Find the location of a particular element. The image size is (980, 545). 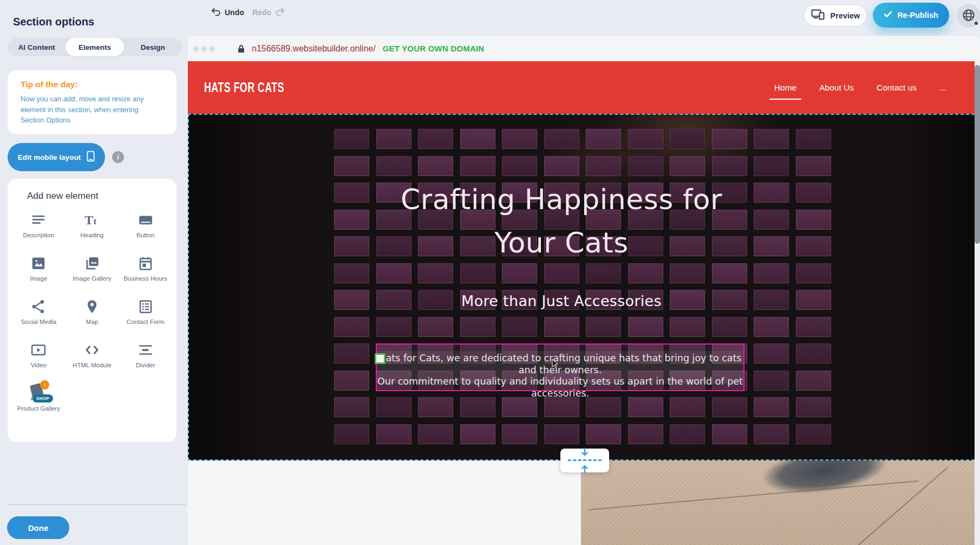

tab-elements: Elements is located at coordinates (94, 47).